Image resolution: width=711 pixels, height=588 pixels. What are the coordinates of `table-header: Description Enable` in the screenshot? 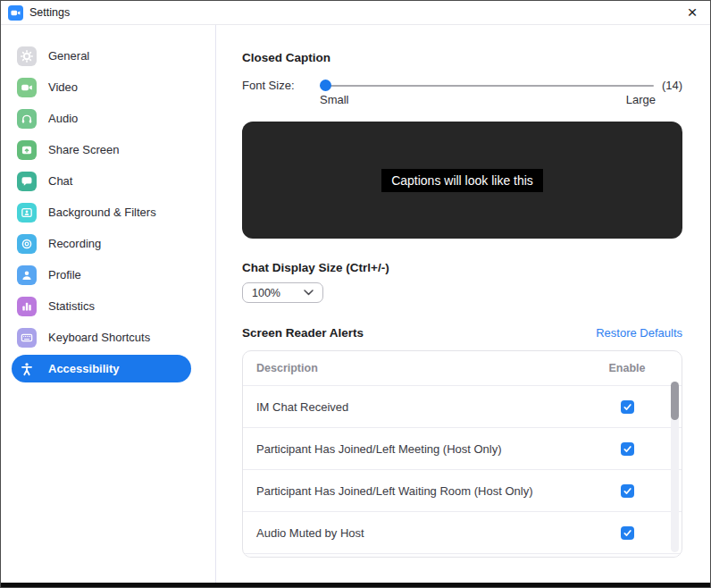 It's located at (463, 368).